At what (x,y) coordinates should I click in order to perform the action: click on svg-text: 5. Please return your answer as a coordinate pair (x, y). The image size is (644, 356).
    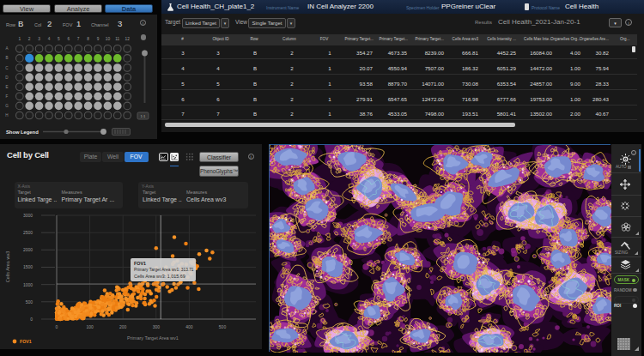
    Looking at the image, I should click on (58, 39).